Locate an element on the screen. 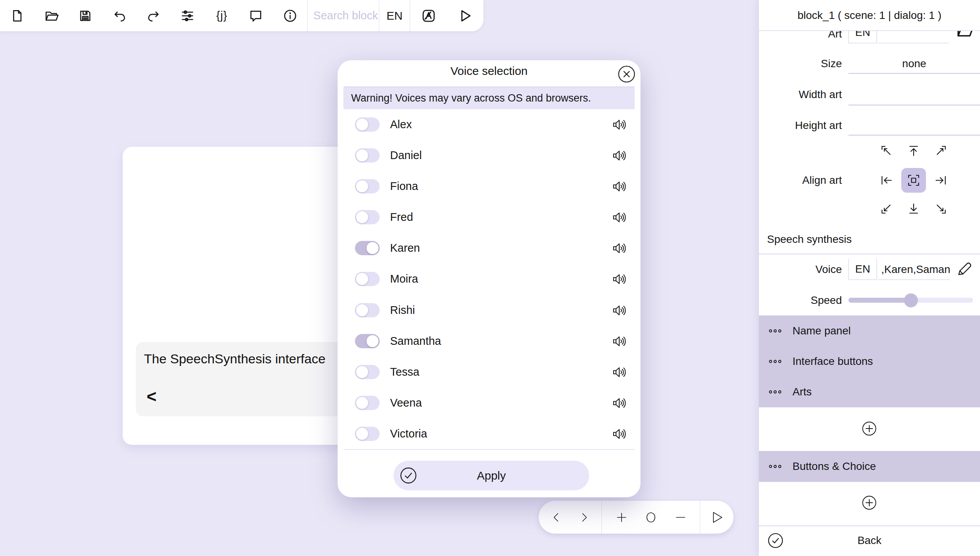  play-scene-button is located at coordinates (717, 517).